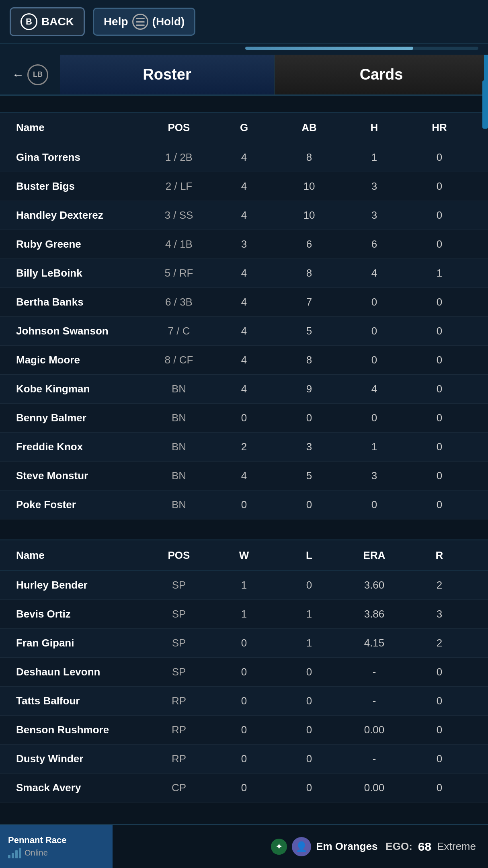  I want to click on pitchers-header-l: L, so click(309, 556).